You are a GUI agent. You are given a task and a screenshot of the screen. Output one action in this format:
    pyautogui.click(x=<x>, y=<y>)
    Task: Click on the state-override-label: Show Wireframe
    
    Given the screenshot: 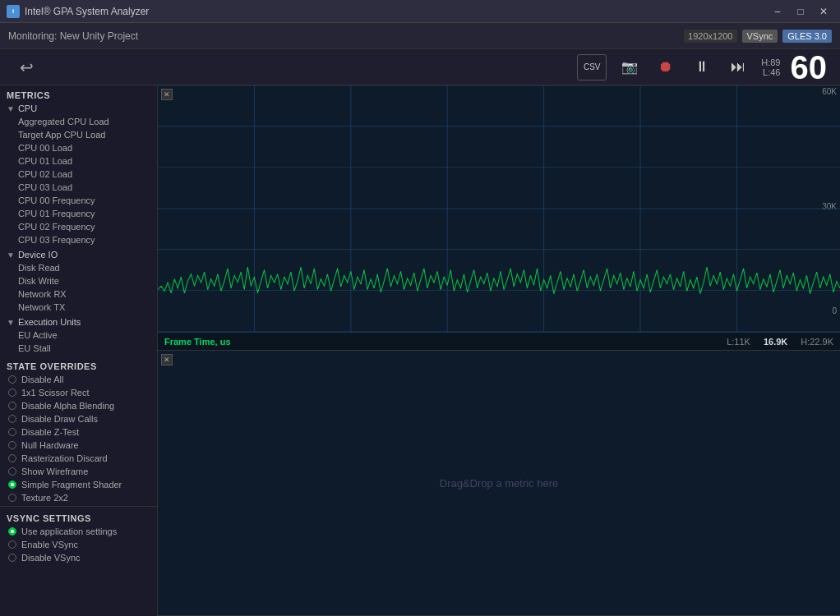 What is the action you would take?
    pyautogui.click(x=54, y=471)
    